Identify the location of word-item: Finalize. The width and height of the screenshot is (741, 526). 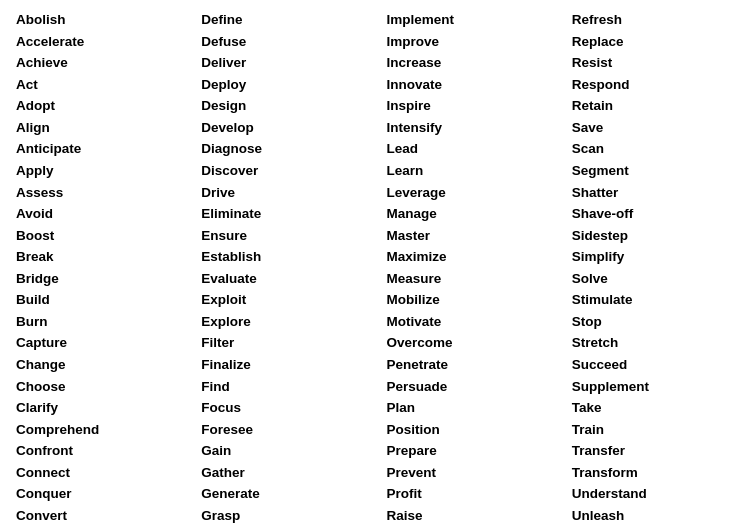
(290, 365).